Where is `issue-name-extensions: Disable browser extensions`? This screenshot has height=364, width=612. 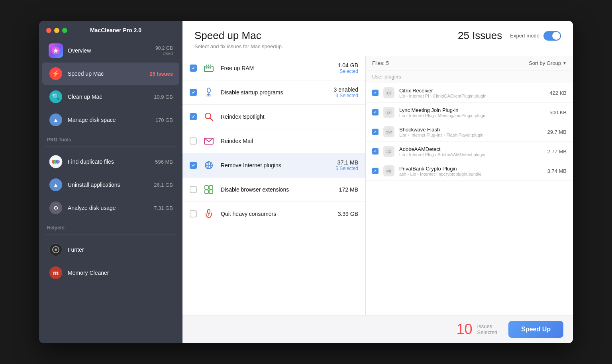 issue-name-extensions: Disable browser extensions is located at coordinates (277, 190).